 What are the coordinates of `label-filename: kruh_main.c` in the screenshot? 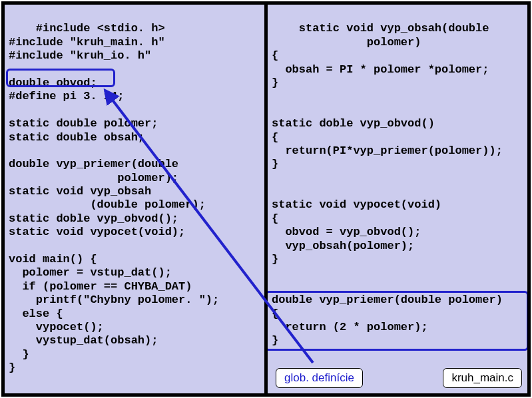 It's located at (482, 378).